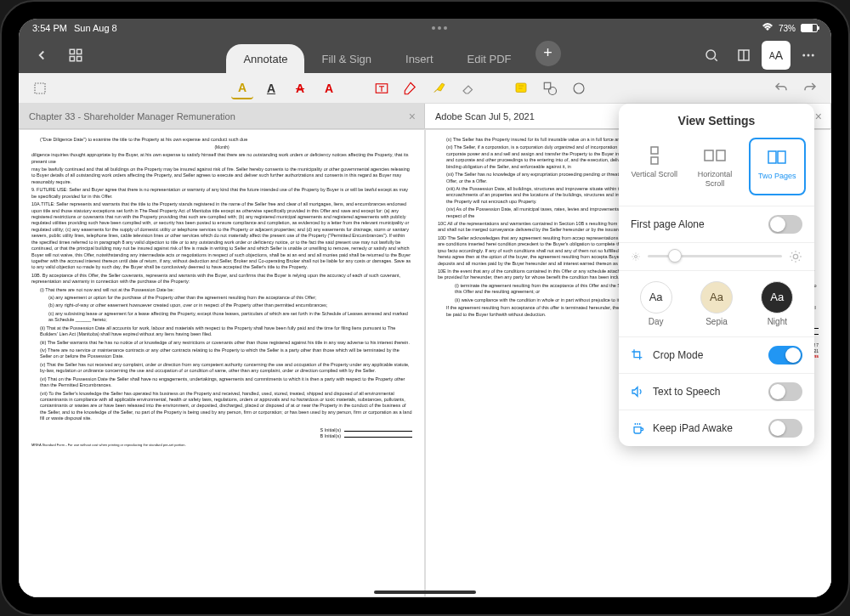 Image resolution: width=850 pixels, height=616 pixels. I want to click on grid-icon, so click(76, 55).